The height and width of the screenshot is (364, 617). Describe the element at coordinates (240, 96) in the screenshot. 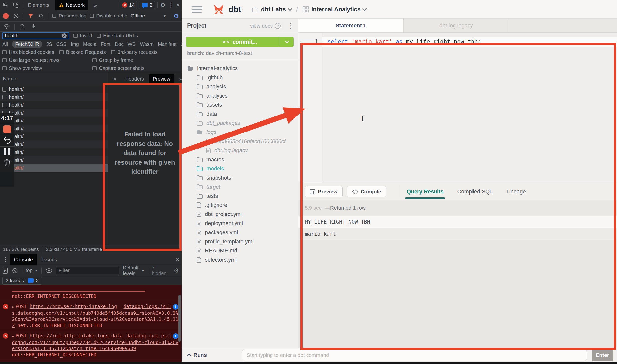

I see `tree-item-analytics: analytics` at that location.